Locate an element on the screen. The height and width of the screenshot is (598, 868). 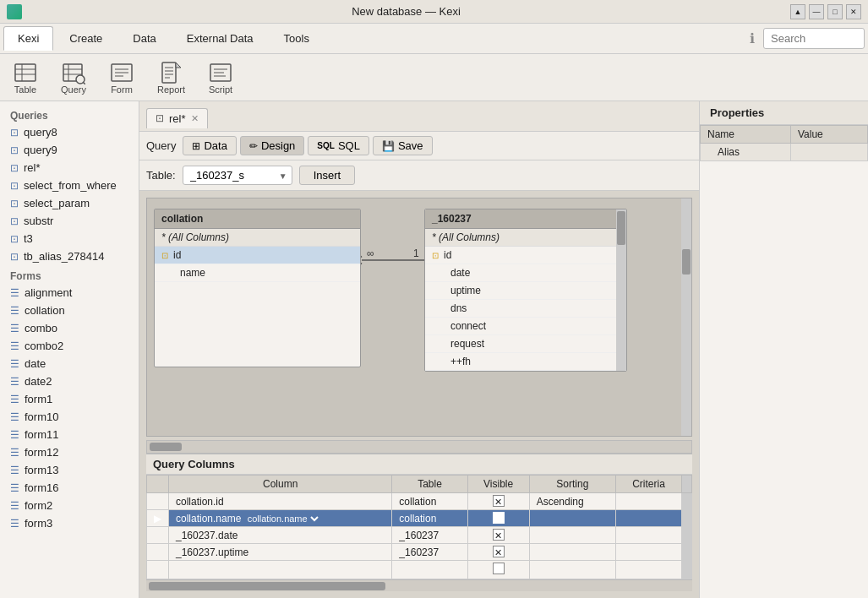
design-button: ✏ Design is located at coordinates (272, 145).